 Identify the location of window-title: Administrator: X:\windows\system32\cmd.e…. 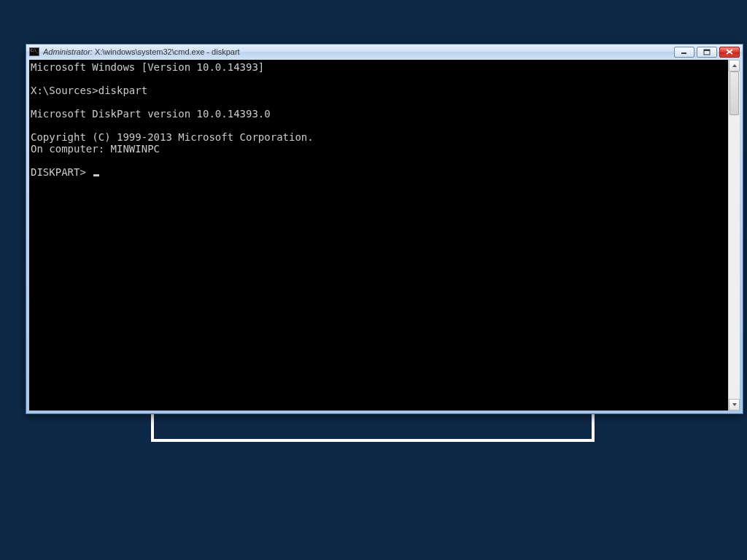
(359, 52).